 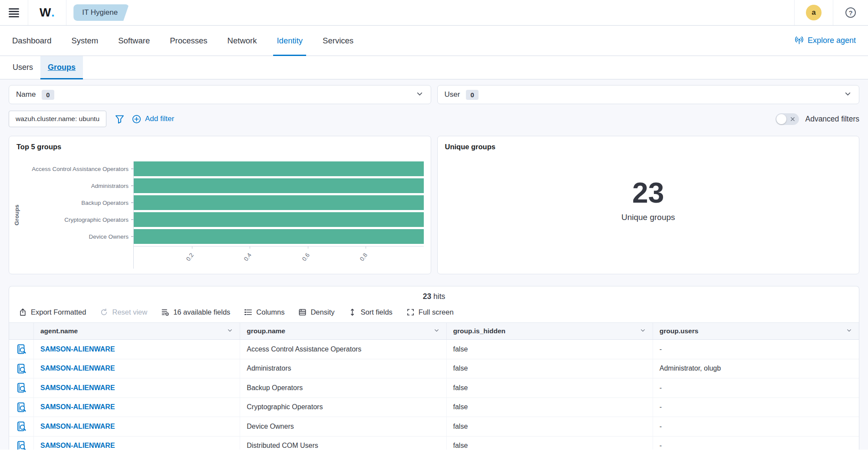 I want to click on top5-groups-panel: Top 5 groups Groups Access Control Assis…, so click(x=220, y=205).